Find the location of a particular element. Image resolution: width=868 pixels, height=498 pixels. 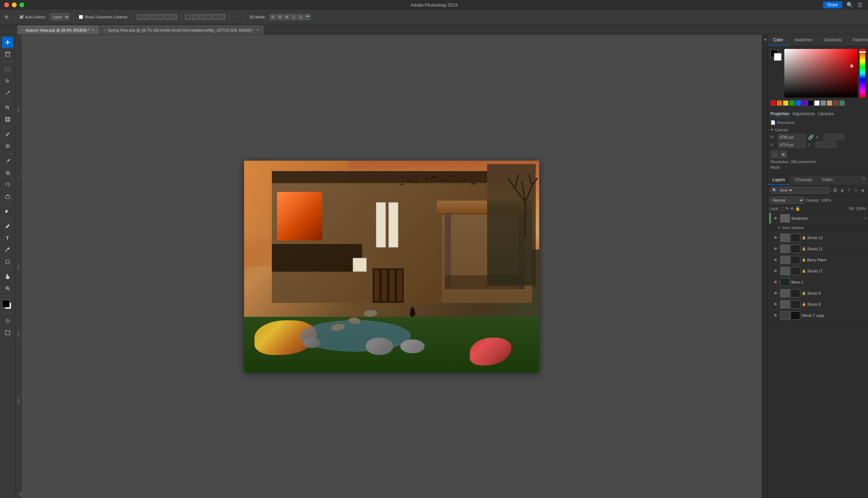

align-center-v-icon: ⬛ is located at coordinates (167, 17).